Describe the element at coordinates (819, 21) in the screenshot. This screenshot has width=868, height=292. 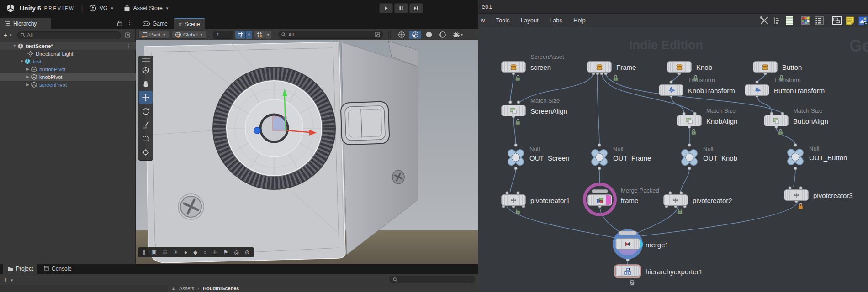
I see `grid-items-icon` at that location.